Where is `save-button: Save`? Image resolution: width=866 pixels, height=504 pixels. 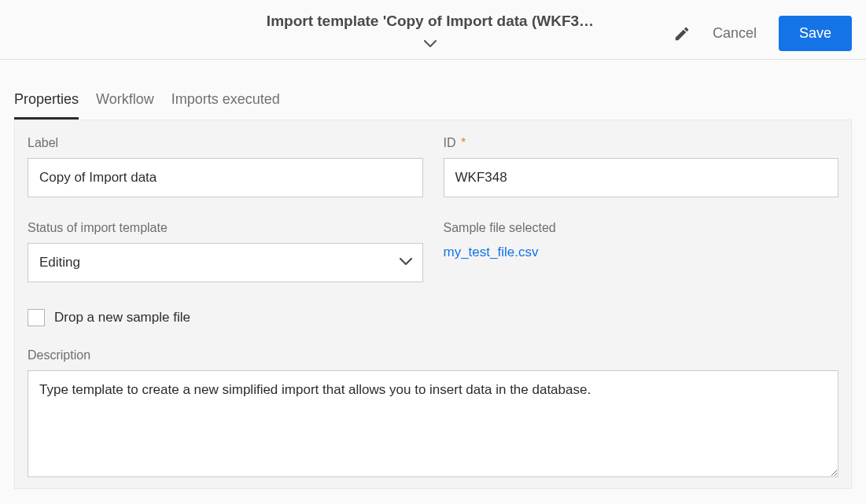
save-button: Save is located at coordinates (815, 33).